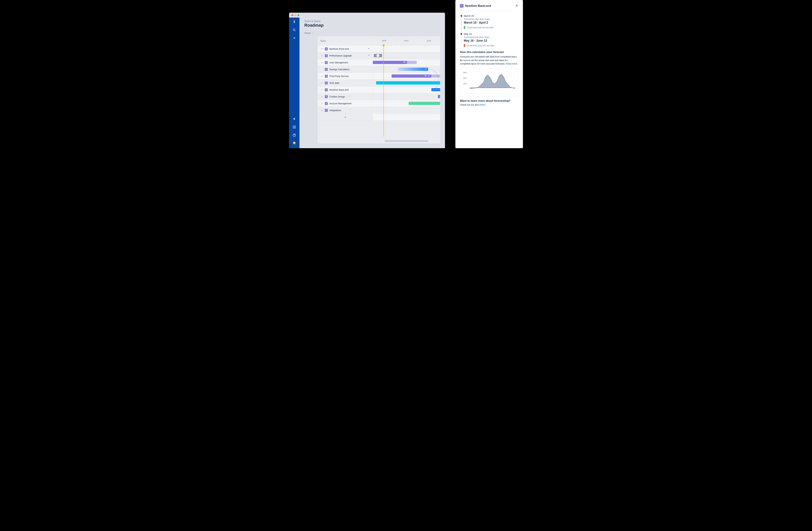  Describe the element at coordinates (345, 124) in the screenshot. I see `spacer-row` at that location.